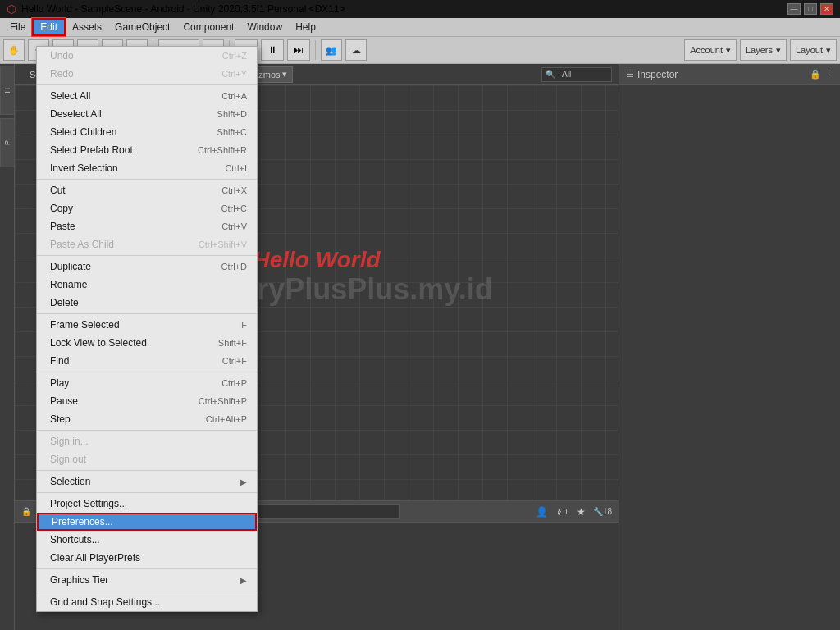 The width and height of the screenshot is (840, 630). I want to click on menu-gameobject: GameObject, so click(143, 27).